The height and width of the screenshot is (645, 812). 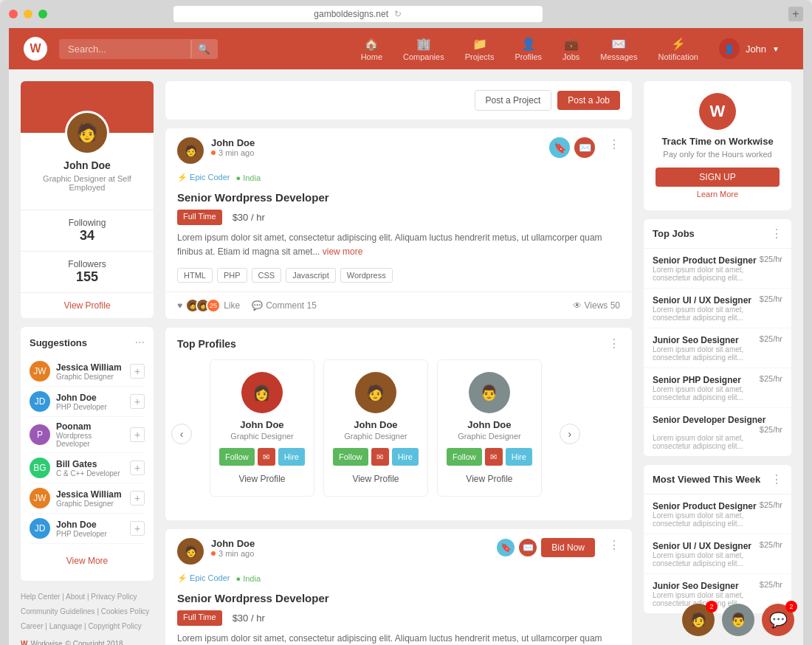 I want to click on post-menu-2: ⋮, so click(x=614, y=545).